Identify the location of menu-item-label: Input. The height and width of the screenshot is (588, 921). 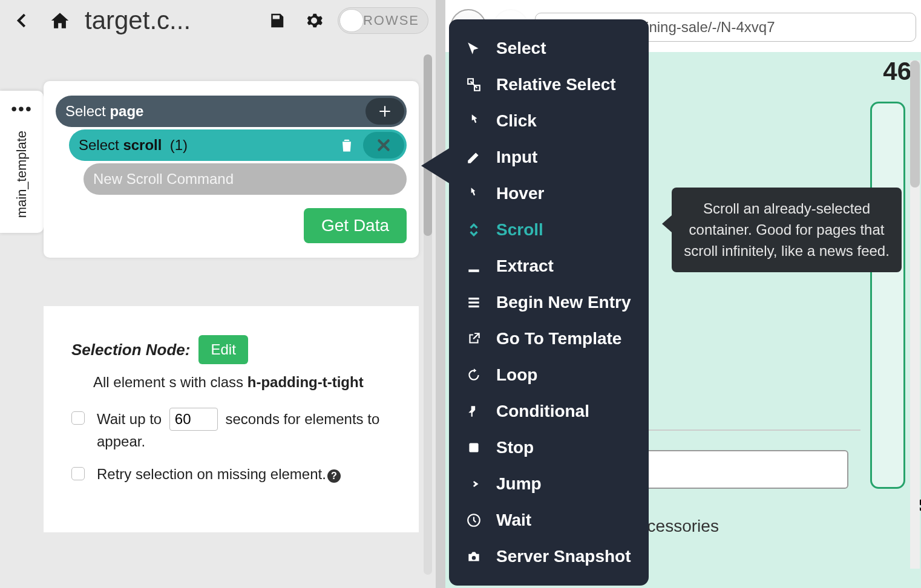
(517, 157).